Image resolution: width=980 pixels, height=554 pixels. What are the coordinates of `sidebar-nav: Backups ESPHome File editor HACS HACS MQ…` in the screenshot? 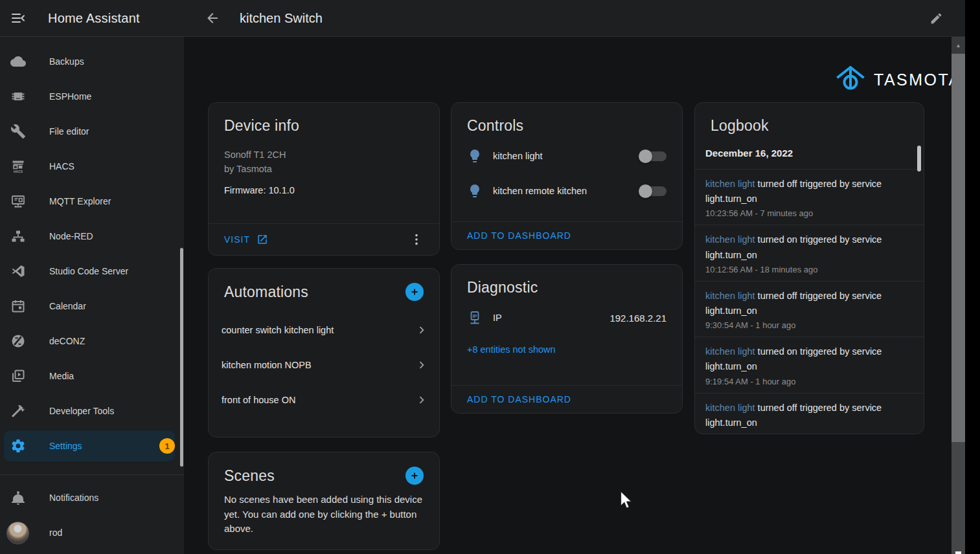 It's located at (92, 252).